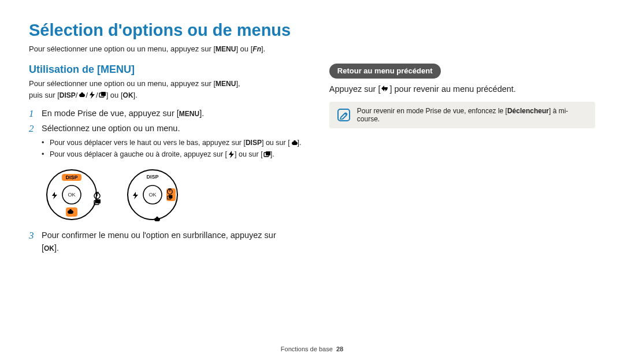 This screenshot has height=364, width=624. I want to click on nav-dial-vertical: DISP OK, so click(72, 195).